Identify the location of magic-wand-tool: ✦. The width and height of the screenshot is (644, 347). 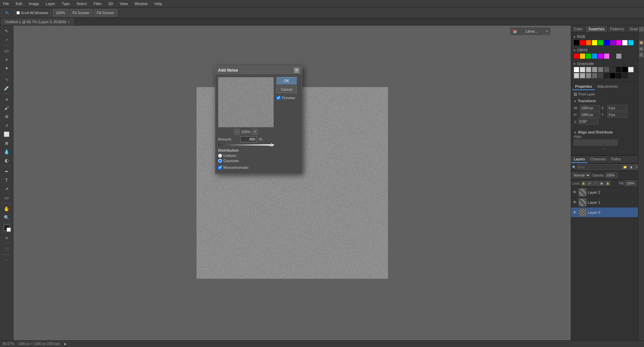
(7, 68).